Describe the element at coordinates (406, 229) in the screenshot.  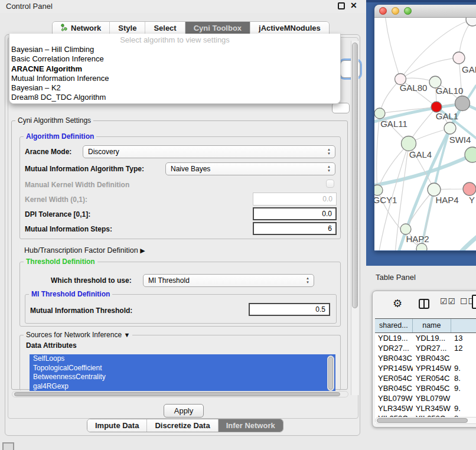
I see `network-node-hap2` at that location.